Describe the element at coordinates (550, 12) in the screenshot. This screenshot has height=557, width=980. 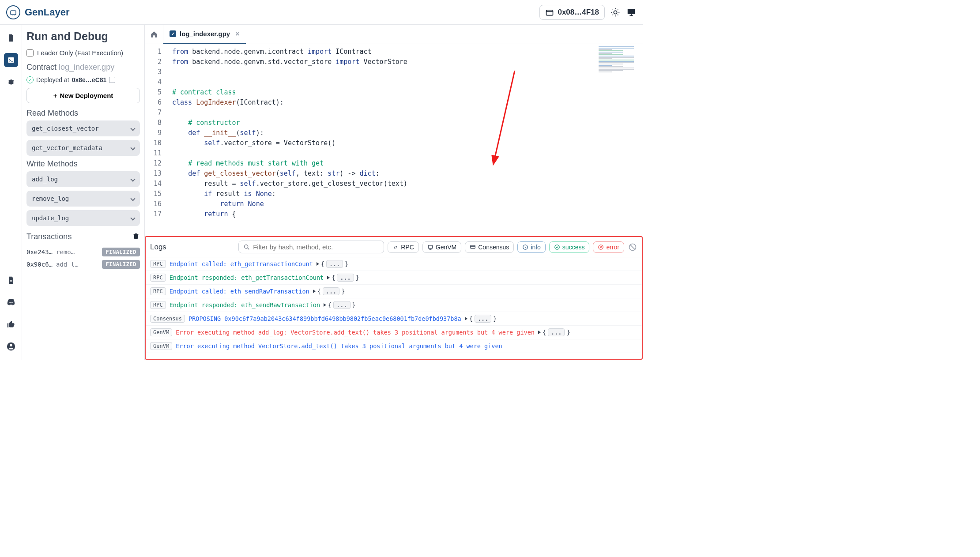
I see `wallet-icon` at that location.